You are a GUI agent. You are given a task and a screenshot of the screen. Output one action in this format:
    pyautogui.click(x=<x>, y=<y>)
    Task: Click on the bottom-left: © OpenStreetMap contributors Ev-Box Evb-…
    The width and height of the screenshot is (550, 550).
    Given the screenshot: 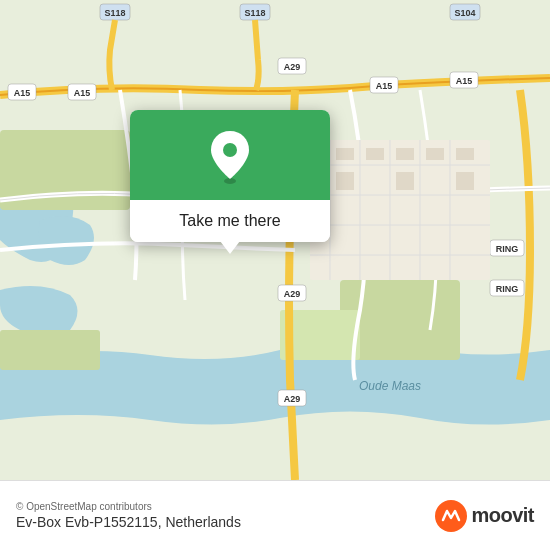 What is the action you would take?
    pyautogui.click(x=128, y=516)
    